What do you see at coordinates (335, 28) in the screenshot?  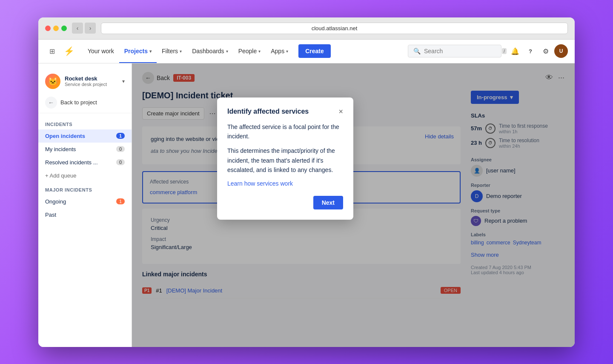 I see `url-bar: cloud.atlassian.net` at bounding box center [335, 28].